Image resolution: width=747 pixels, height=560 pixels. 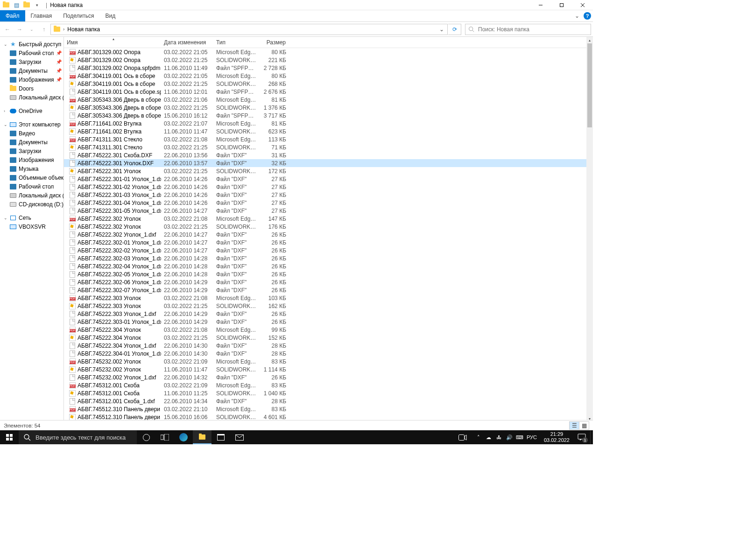 What do you see at coordinates (32, 204) in the screenshot?
I see `nav-item: CD-дисковод (D:) V` at bounding box center [32, 204].